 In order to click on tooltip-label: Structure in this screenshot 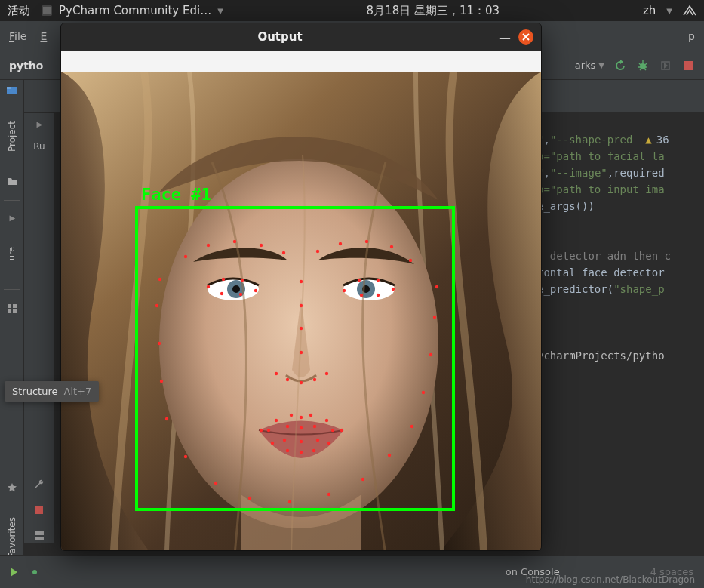, I will do `click(35, 391)`.